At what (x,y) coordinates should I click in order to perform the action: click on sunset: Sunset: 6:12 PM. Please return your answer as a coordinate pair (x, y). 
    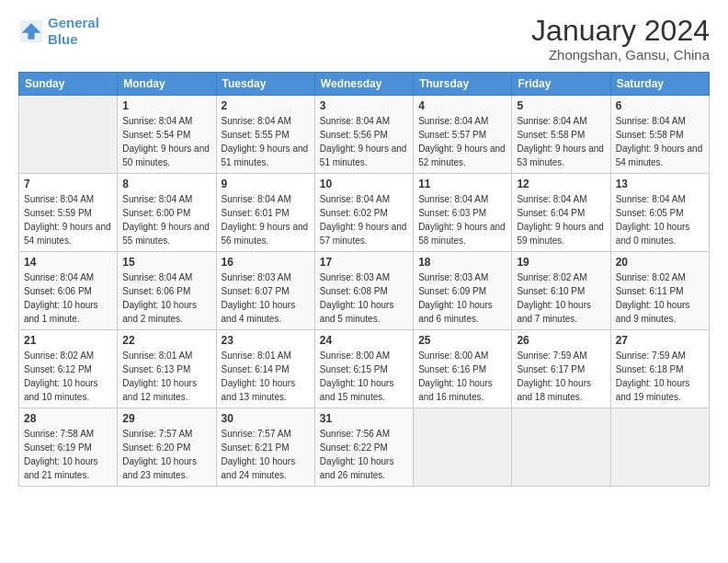
    Looking at the image, I should click on (68, 370).